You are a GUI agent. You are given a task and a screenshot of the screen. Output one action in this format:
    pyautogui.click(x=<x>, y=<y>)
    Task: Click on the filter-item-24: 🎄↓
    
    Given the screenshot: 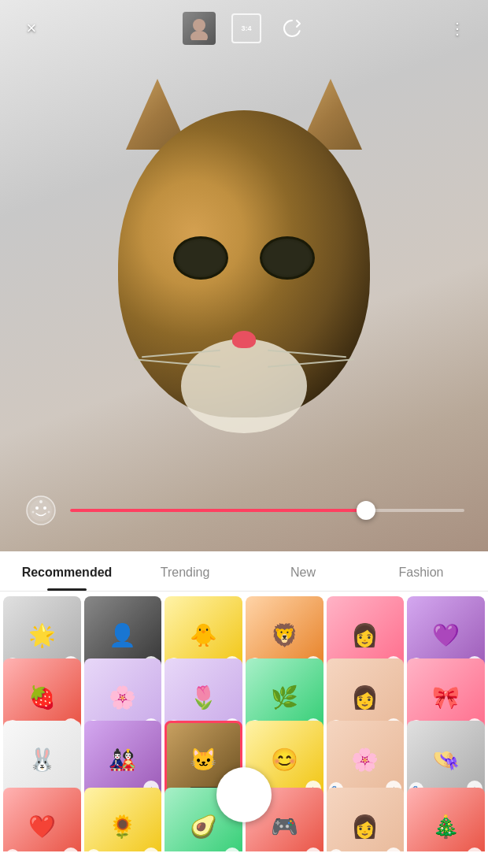 What is the action you would take?
    pyautogui.click(x=445, y=819)
    